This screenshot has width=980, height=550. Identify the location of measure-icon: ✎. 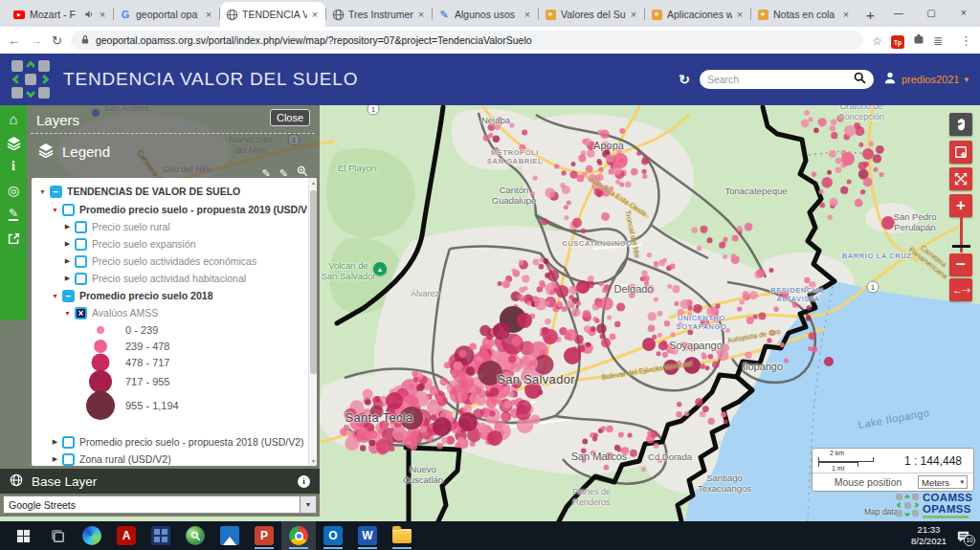
(13, 214).